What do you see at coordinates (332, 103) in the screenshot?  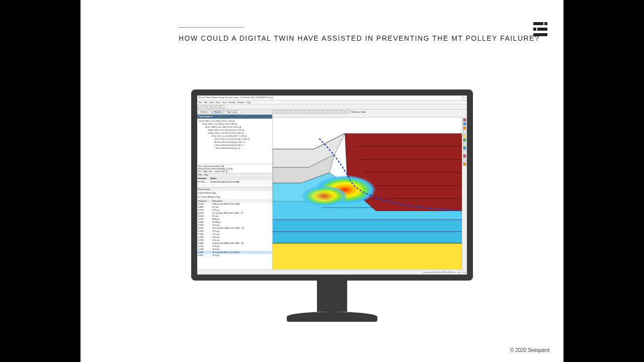 I see `menu-bar: File Edit View Draw Data Results Window …` at bounding box center [332, 103].